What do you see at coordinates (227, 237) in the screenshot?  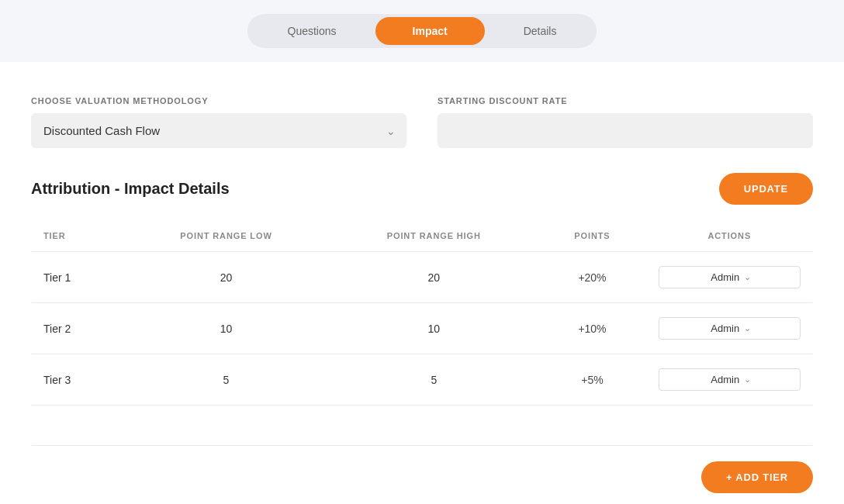 I see `col-header-point-range-low: POINT RANGE LOW` at bounding box center [227, 237].